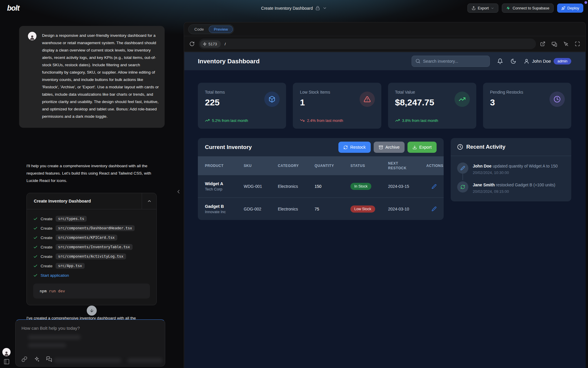 Image resolution: width=588 pixels, height=368 pixels. Describe the element at coordinates (385, 61) in the screenshot. I see `dashboard-header: Inventory Dashboard Search inventory... …` at that location.